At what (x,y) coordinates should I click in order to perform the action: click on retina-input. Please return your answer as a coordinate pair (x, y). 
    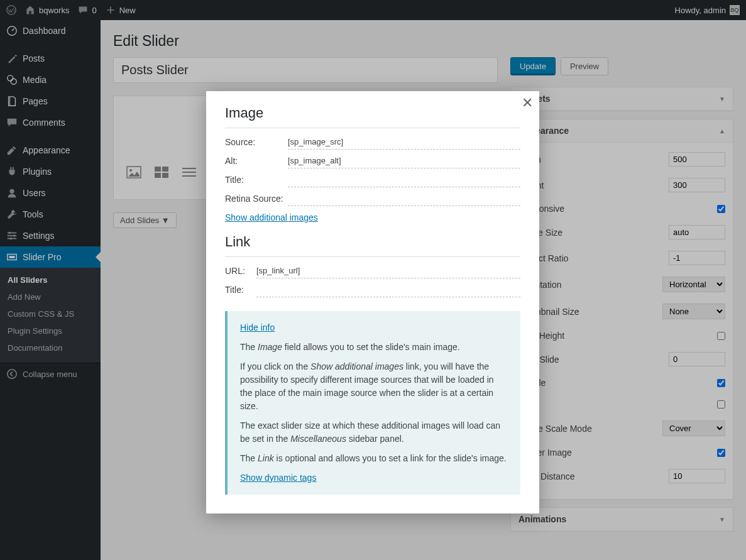
    Looking at the image, I should click on (404, 200).